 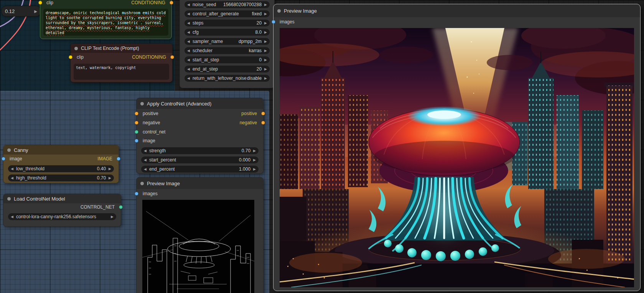 What do you see at coordinates (62, 199) in the screenshot?
I see `node-title-bar: Load ControlNet Model` at bounding box center [62, 199].